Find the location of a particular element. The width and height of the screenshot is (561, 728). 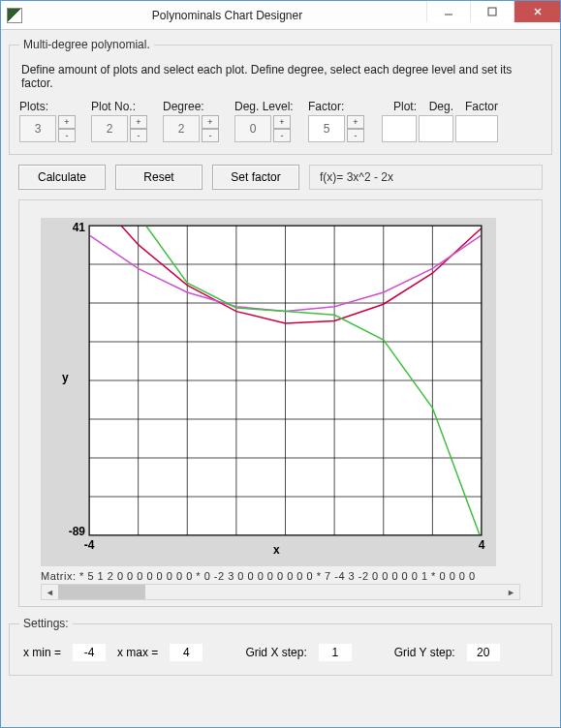

svg-text: -4 is located at coordinates (89, 545).